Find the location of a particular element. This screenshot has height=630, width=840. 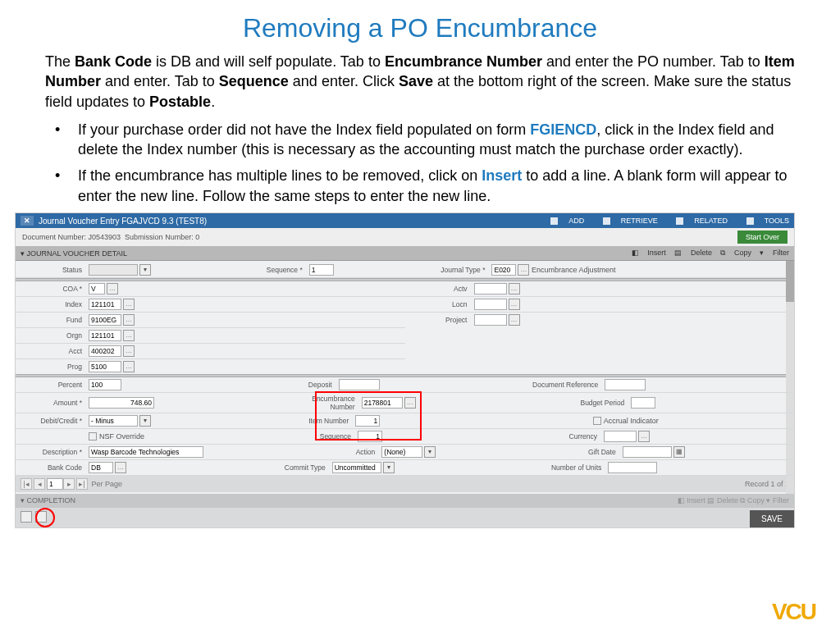

fund-field is located at coordinates (105, 320).